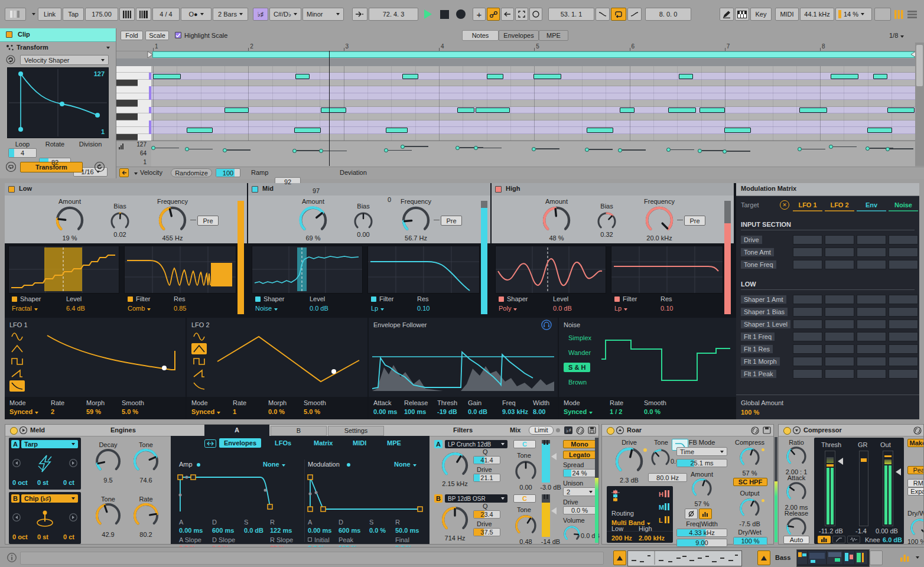 This screenshot has height=567, width=924. What do you see at coordinates (122, 146) in the screenshot?
I see `audition-icon` at bounding box center [122, 146].